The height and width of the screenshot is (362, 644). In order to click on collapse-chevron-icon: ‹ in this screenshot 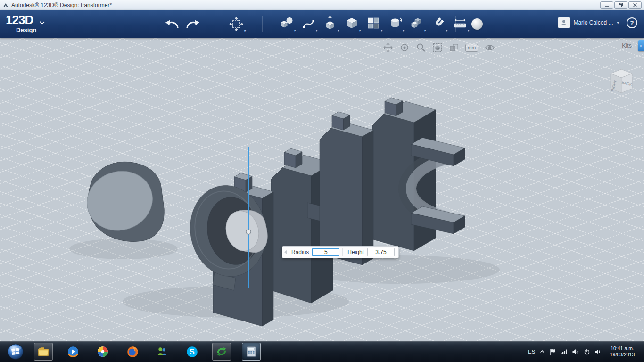, I will do `click(641, 46)`.